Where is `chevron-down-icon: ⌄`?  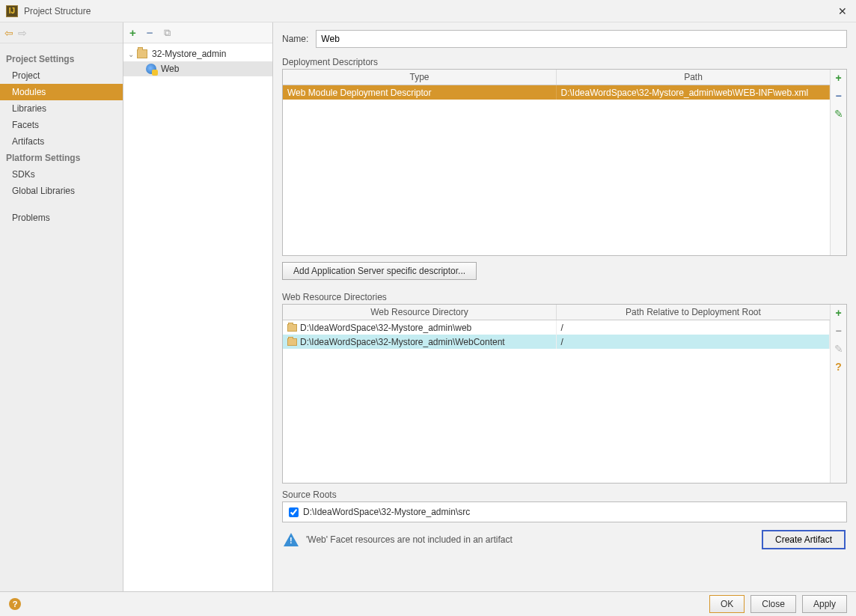 chevron-down-icon: ⌄ is located at coordinates (131, 54).